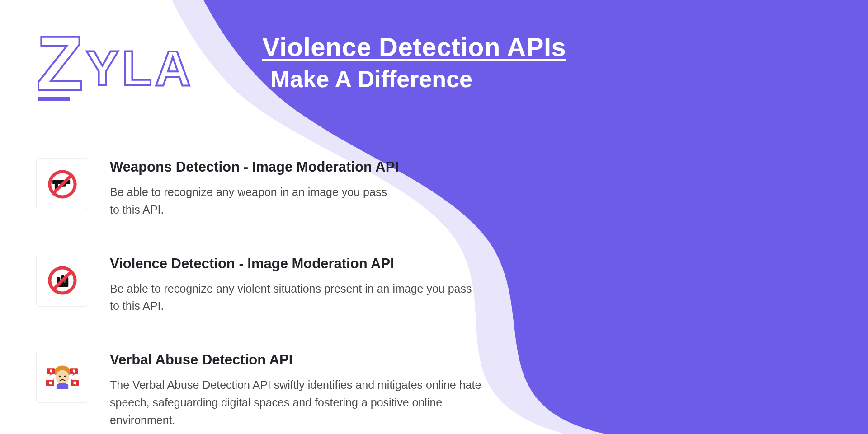  What do you see at coordinates (309, 390) in the screenshot?
I see `item-body: Verbal Abuse Detection API The Verbal Ab…` at bounding box center [309, 390].